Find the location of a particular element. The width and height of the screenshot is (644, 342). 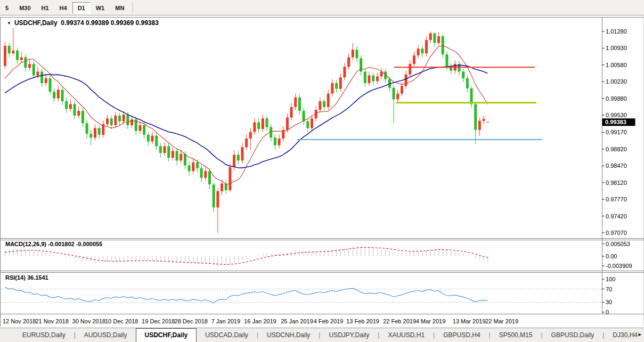

tab-gbpusd-h4: GBPUSD,H4 is located at coordinates (461, 336).